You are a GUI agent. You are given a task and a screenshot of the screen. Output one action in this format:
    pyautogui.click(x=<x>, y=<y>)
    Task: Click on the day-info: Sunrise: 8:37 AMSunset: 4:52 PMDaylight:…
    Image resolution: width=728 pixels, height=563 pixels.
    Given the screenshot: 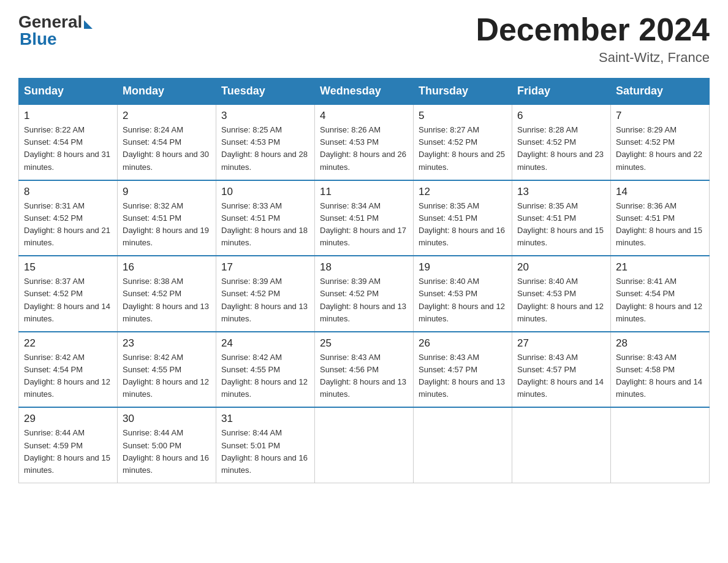 What is the action you would take?
    pyautogui.click(x=68, y=301)
    